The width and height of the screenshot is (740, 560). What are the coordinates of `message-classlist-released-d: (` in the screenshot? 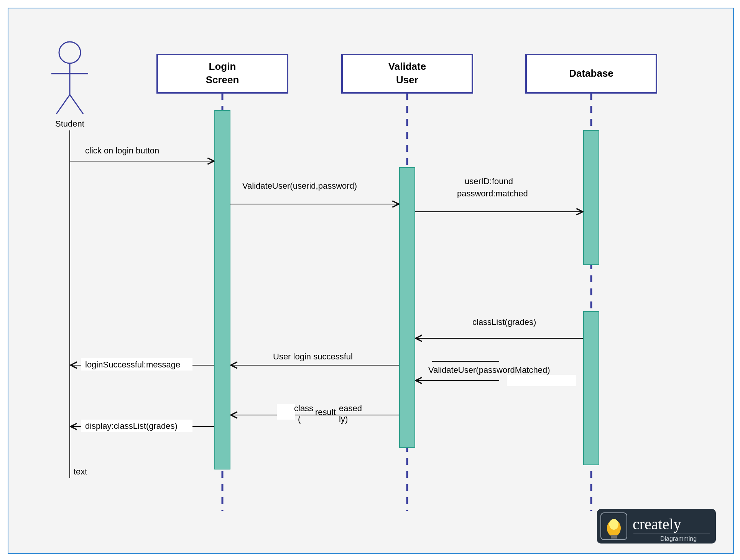 It's located at (299, 419).